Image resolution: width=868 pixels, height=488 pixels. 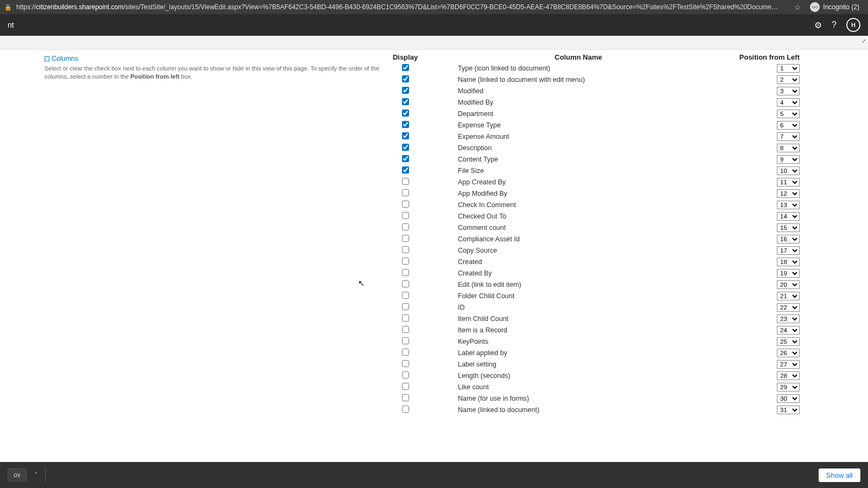 I want to click on url-text: https://citizenbuilders.sharepoint.com/s…, so click(x=403, y=7).